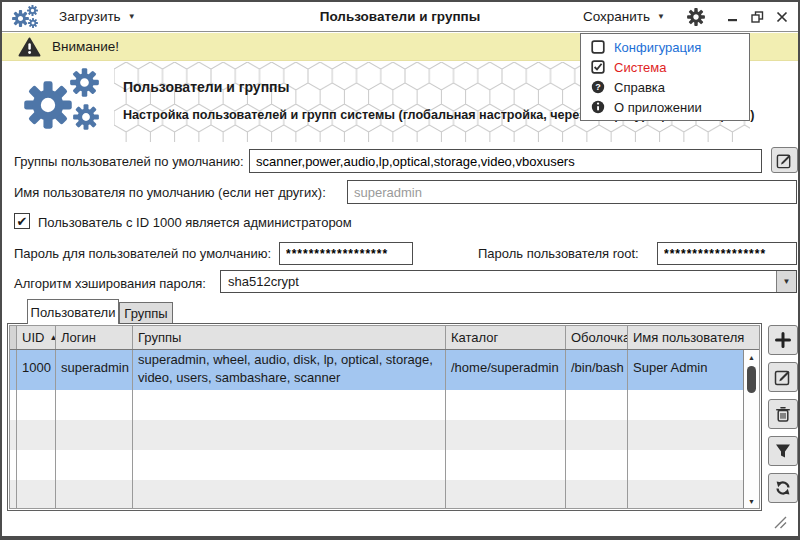 The width and height of the screenshot is (800, 540). I want to click on edit-groups-button, so click(784, 160).